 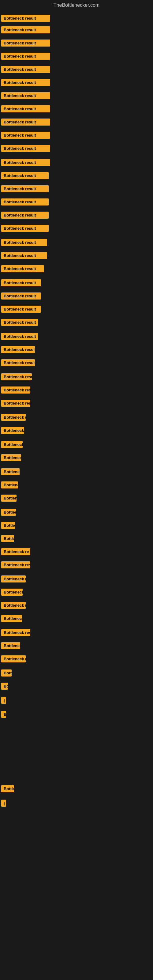 I want to click on bottleneck-bar: Bottleneck res, so click(x=16, y=632).